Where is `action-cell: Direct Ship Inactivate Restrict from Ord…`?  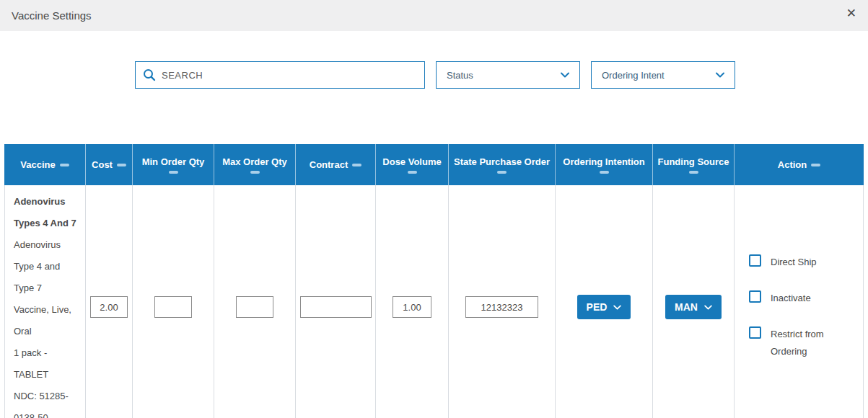
action-cell: Direct Ship Inactivate Restrict from Ord… is located at coordinates (799, 301).